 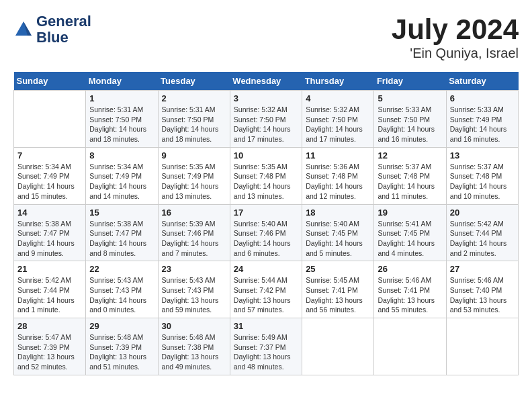 What do you see at coordinates (122, 120) in the screenshot?
I see `calendar-cell: 1Sunrise: 5:31 AM Sunset: 7:50 PM Daylig…` at bounding box center [122, 120].